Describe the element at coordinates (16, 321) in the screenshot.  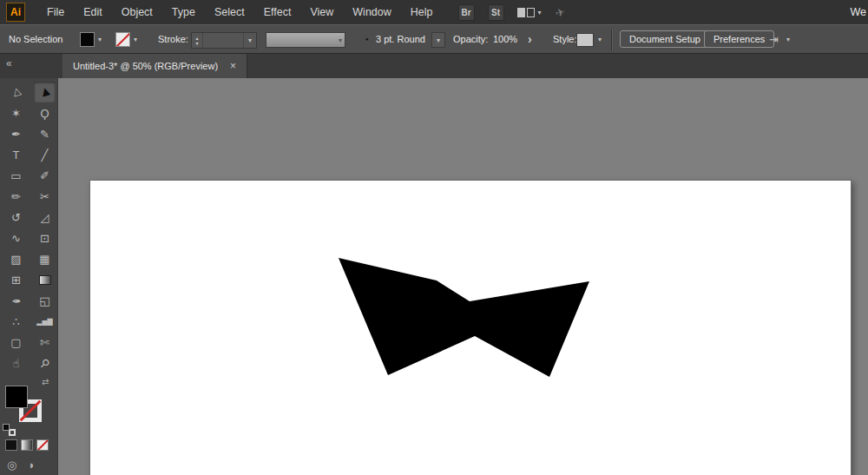
I see `symbol-sprayer-tool: ∴` at that location.